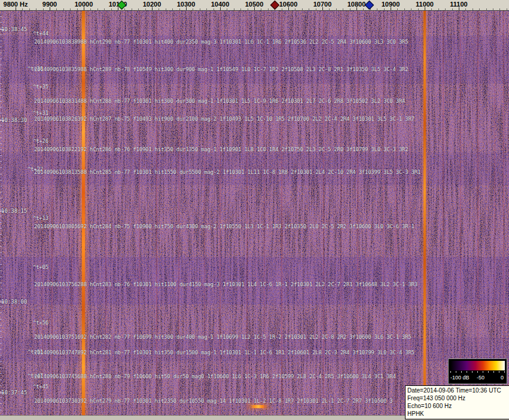 This screenshot has height=420, width=509. What do you see at coordinates (41, 267) in the screenshot?
I see `annotation-time-tag: ^t+05` at bounding box center [41, 267].